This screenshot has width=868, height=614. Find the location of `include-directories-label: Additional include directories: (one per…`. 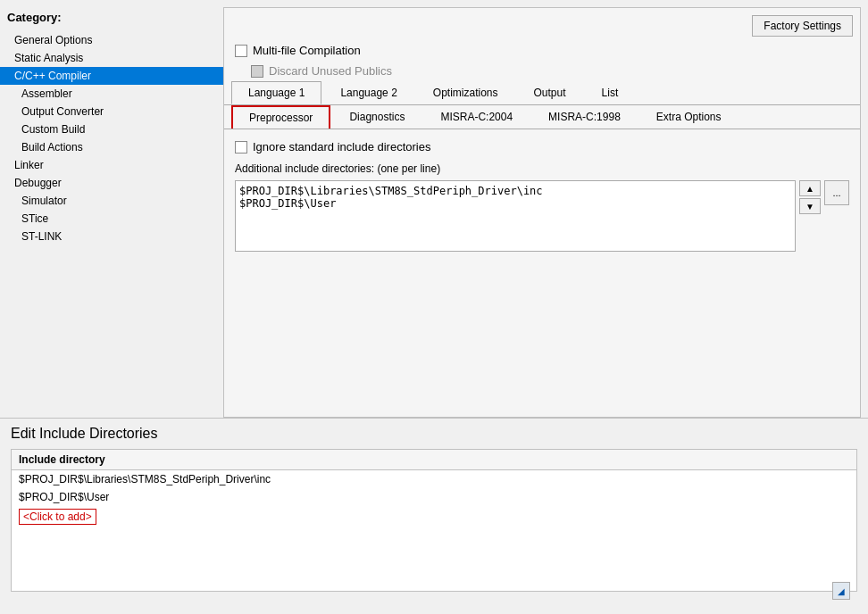

include-directories-label: Additional include directories: (one per… is located at coordinates (542, 169).